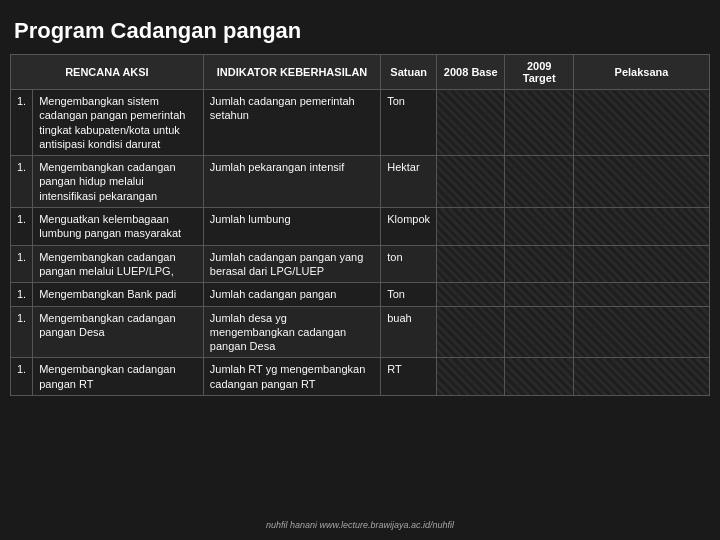 This screenshot has height=540, width=720. What do you see at coordinates (360, 123) in the screenshot?
I see `table-row: 1.Mengembangkan sistem cadangan pangan p…` at bounding box center [360, 123].